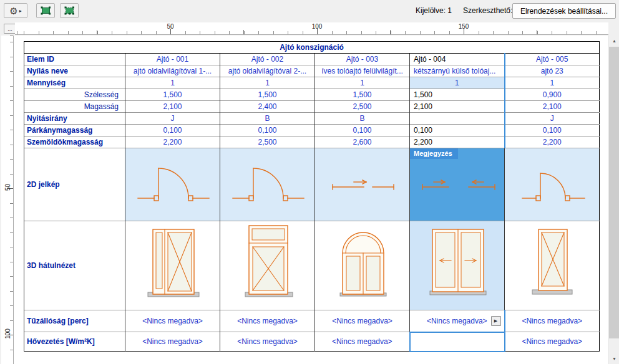  What do you see at coordinates (459, 187) in the screenshot?
I see `2d-double-sliding-door-icon` at bounding box center [459, 187].